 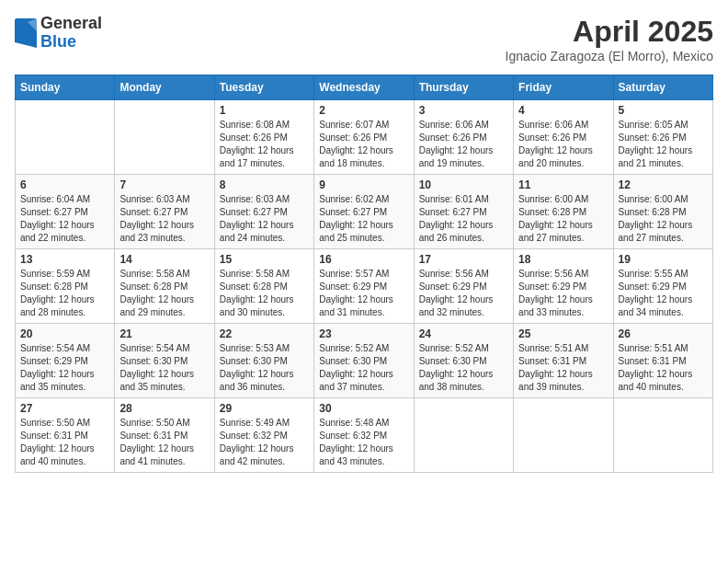 What do you see at coordinates (563, 287) in the screenshot?
I see `calendar-cell: 18Sunrise: 5:56 AMSunset: 6:29 PMDayligh…` at bounding box center [563, 287].